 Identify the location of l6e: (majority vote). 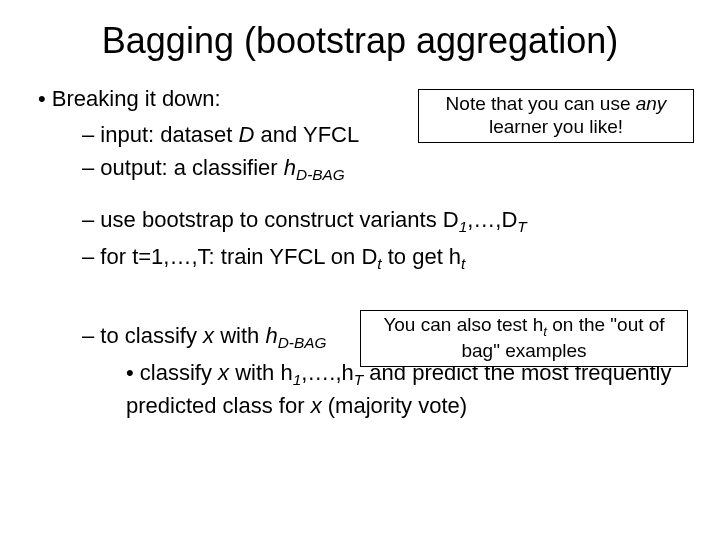
(398, 406).